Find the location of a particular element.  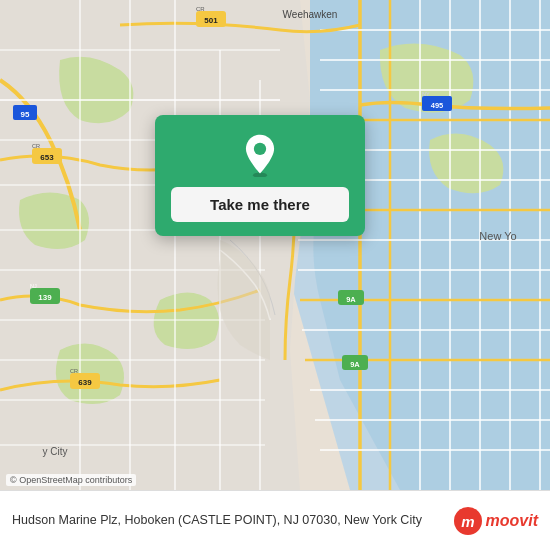

map-pin-icon is located at coordinates (260, 155).